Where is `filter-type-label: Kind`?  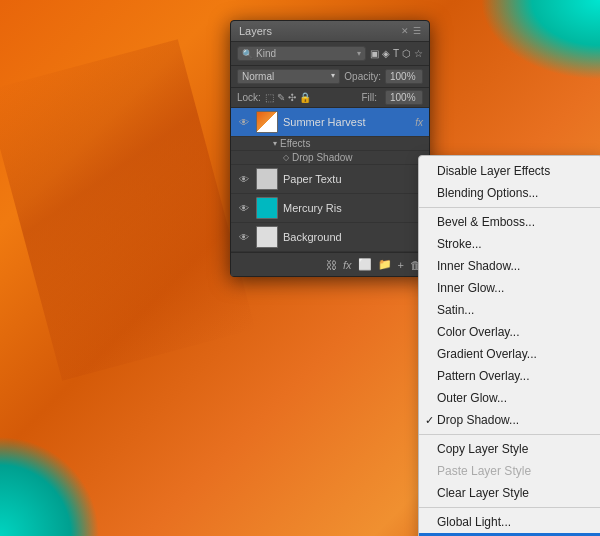
filter-type-label: Kind is located at coordinates (266, 54).